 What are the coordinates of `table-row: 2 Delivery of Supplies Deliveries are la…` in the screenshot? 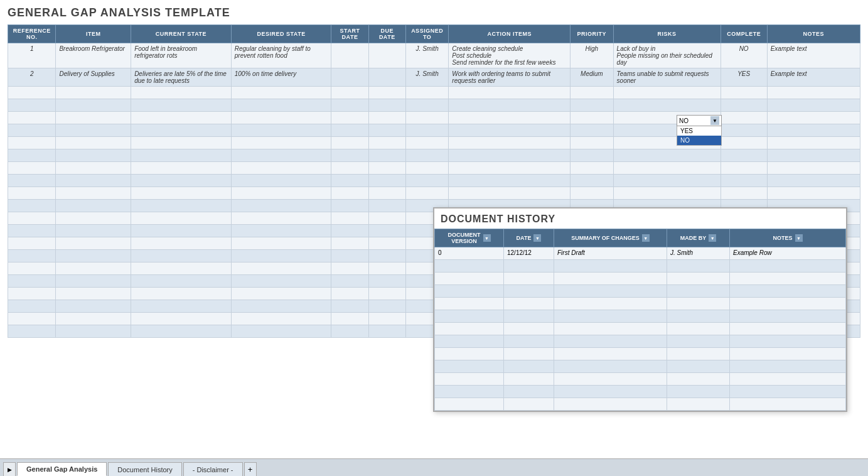 It's located at (434, 78).